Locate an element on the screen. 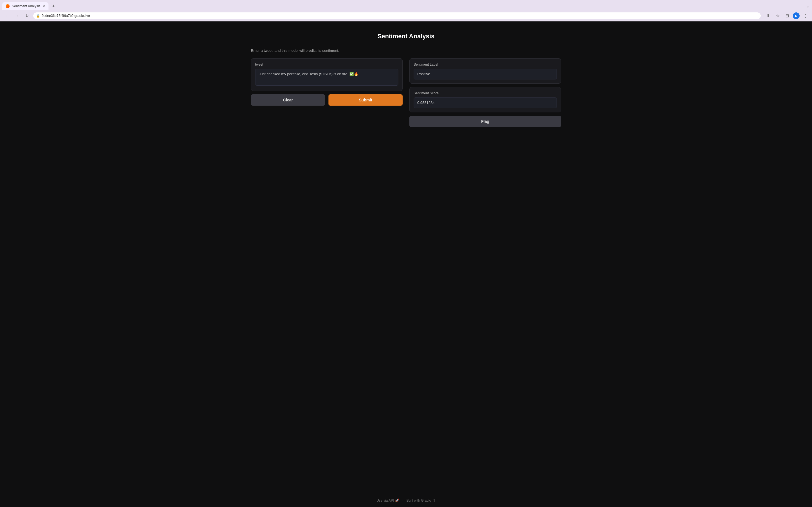  input-card: tweet is located at coordinates (327, 74).